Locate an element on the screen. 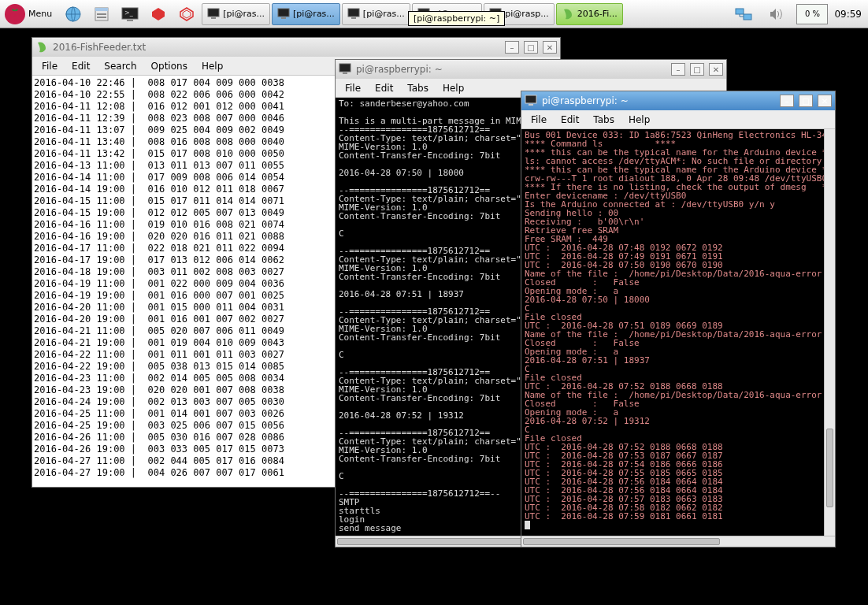 The width and height of the screenshot is (868, 605). volume-icon is located at coordinates (777, 14).